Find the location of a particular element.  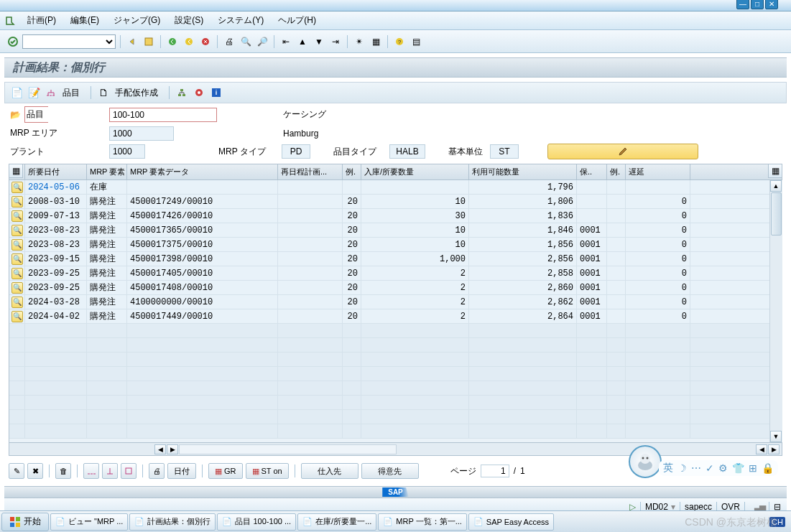

hscroll-left-icon: ◀ is located at coordinates (160, 449).